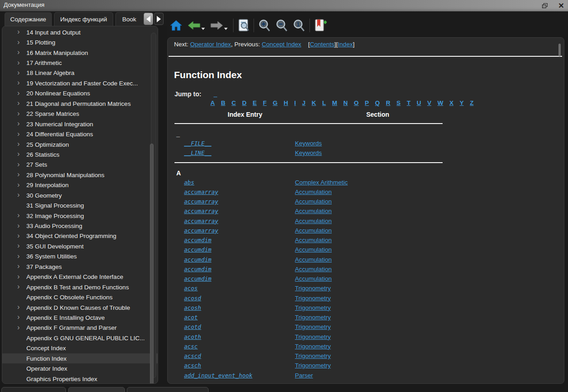 This screenshot has height=392, width=568. Describe the element at coordinates (377, 103) in the screenshot. I see `jump-letter-link: Q` at that location.